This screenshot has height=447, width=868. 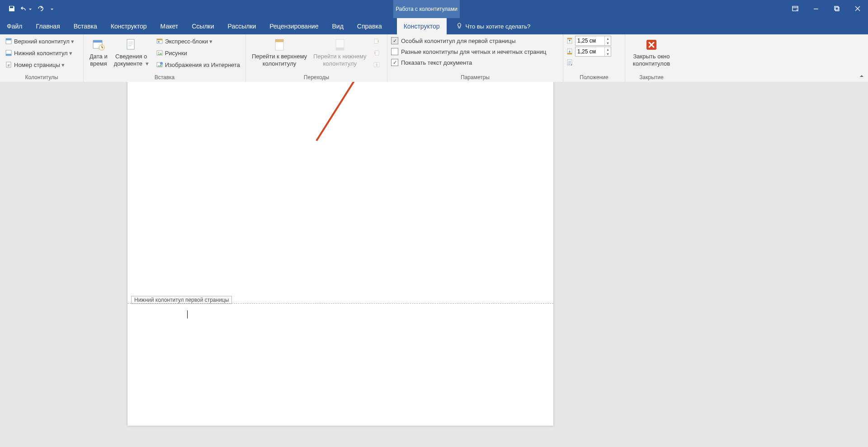 What do you see at coordinates (42, 53) in the screenshot?
I see `footer-button: Нижний колонтитул ▾` at bounding box center [42, 53].